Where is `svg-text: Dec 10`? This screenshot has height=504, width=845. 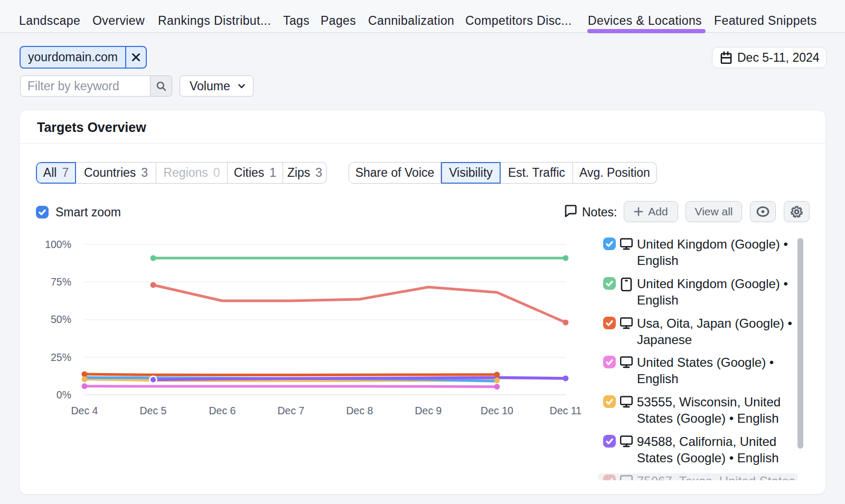
svg-text: Dec 10 is located at coordinates (497, 411).